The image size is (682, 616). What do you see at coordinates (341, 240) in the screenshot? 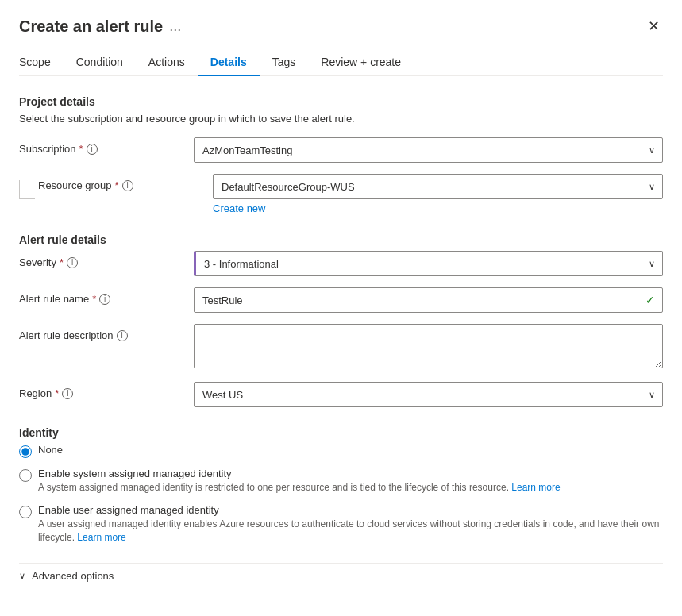
I see `alert-rule-details-title: Alert rule details` at bounding box center [341, 240].